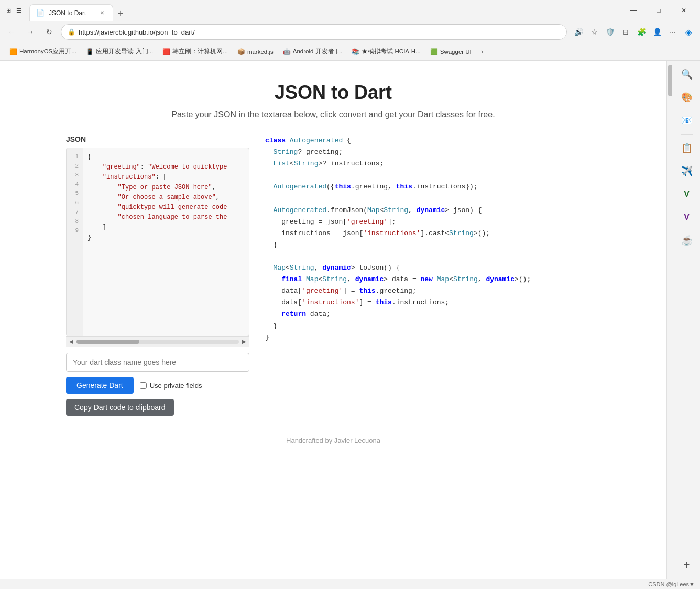  What do you see at coordinates (14, 52) in the screenshot?
I see `harmonyos-icon: 🟧` at bounding box center [14, 52].